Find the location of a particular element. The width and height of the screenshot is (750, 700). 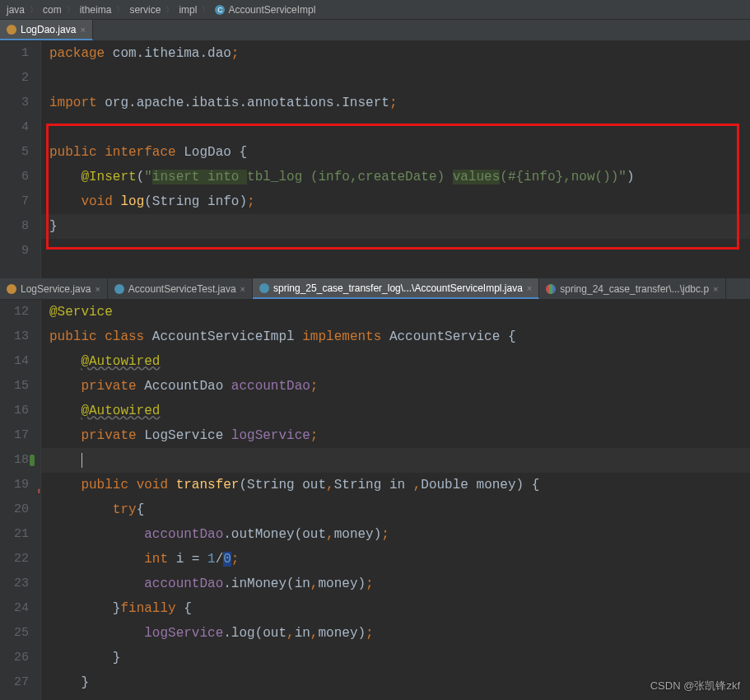

code-line: private LogService logService; is located at coordinates (400, 436).